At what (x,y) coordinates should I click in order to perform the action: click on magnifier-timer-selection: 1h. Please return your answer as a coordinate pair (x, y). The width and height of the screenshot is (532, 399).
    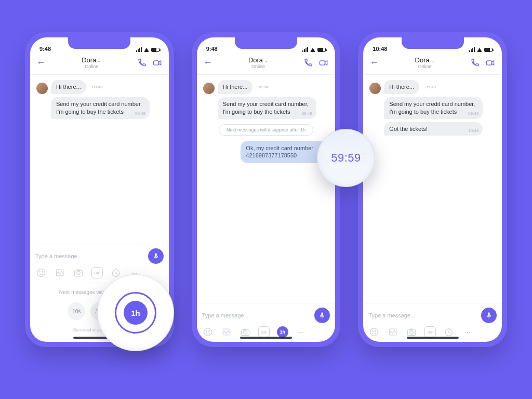
    Looking at the image, I should click on (136, 313).